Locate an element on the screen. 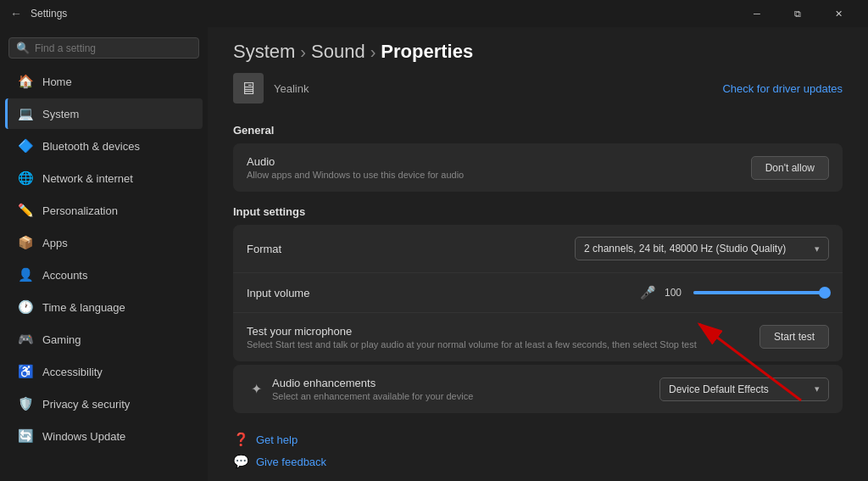  sidebar-item-system: 💻 System is located at coordinates (103, 114).